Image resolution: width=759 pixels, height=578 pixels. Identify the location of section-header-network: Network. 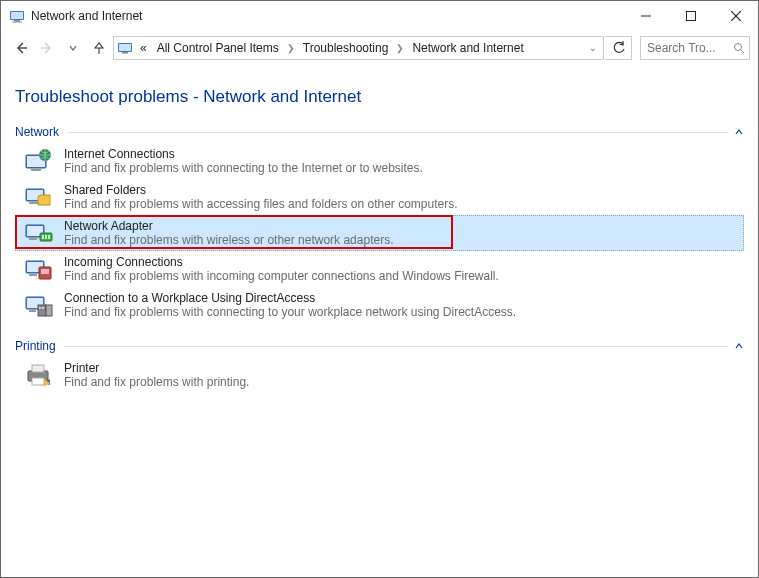
(380, 132).